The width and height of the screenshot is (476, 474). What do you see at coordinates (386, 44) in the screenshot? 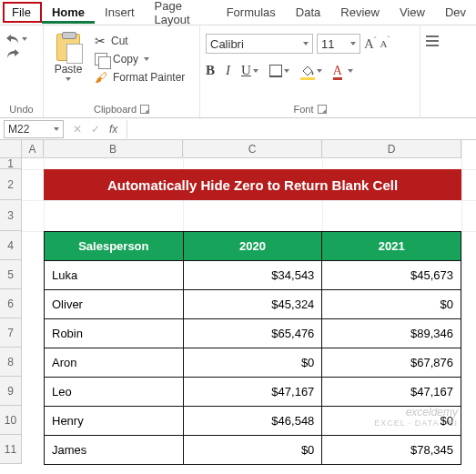
I see `shrink-font-button: Aˇ` at bounding box center [386, 44].